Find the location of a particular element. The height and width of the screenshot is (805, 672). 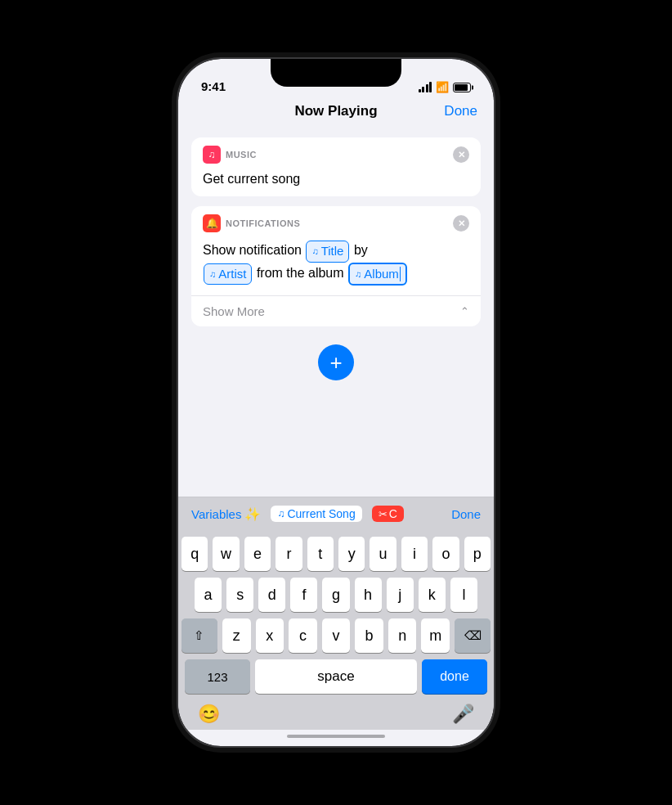

delete-icon: ⌫ is located at coordinates (473, 636).